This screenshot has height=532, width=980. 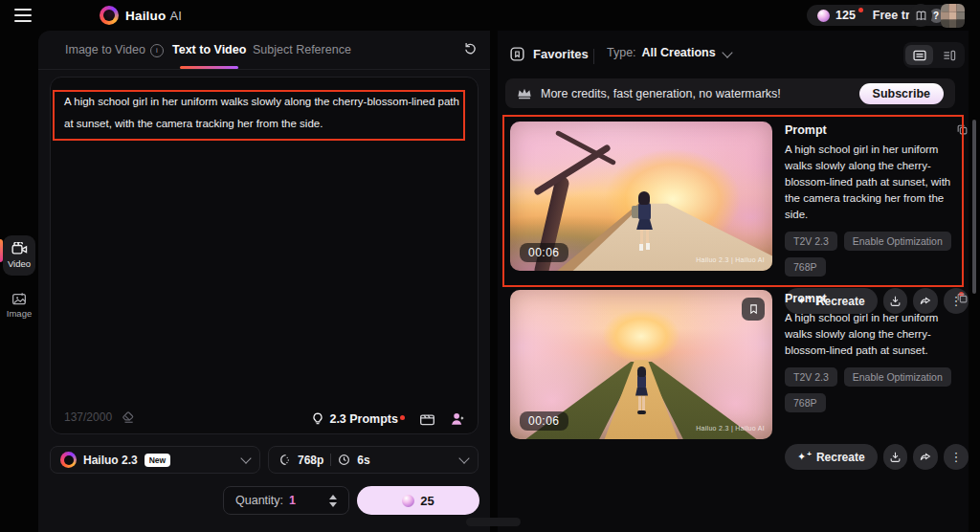 What do you see at coordinates (934, 55) in the screenshot?
I see `view-toggle` at bounding box center [934, 55].